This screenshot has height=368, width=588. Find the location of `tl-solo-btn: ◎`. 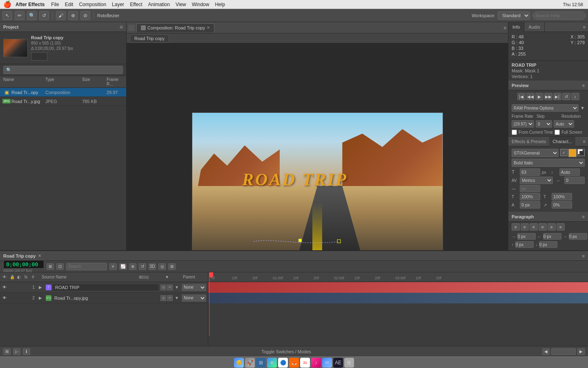

tl-solo-btn: ◎ is located at coordinates (162, 267).